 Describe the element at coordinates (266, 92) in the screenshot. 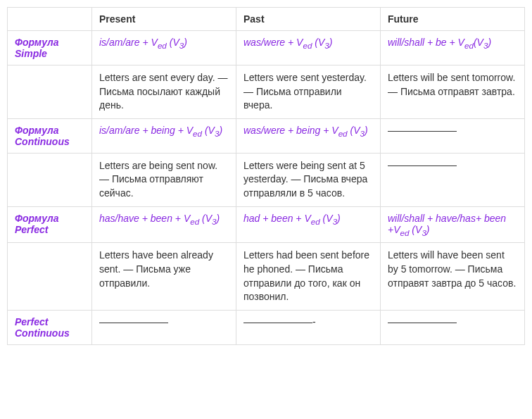

I see `table-row: Letters are sent every day. — Письма пос…` at that location.